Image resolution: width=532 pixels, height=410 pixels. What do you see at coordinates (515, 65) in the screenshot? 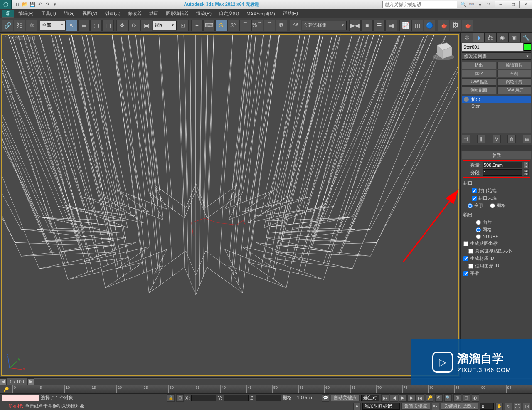
I see `mod-editmesh-button: 编辑面片` at bounding box center [515, 65].